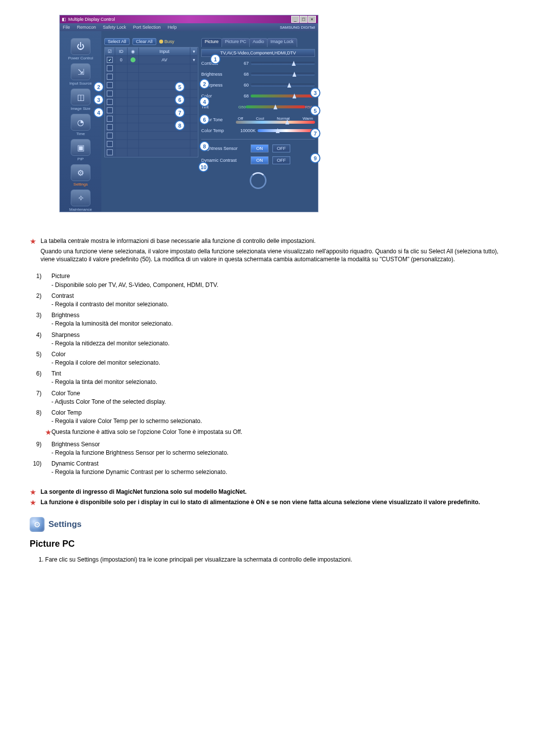 Image resolution: width=534 pixels, height=756 pixels. What do you see at coordinates (81, 97) in the screenshot?
I see `image-size-icon: ◫` at bounding box center [81, 97].